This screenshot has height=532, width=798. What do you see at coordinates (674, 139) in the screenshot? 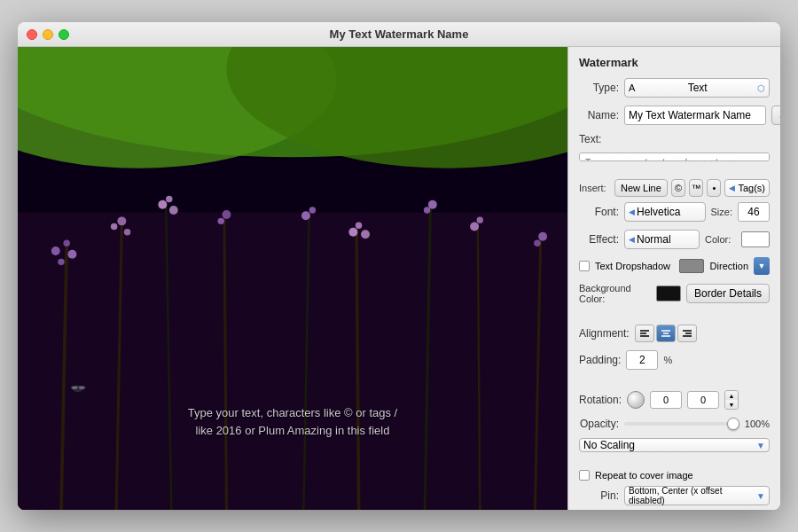
I see `text-label: Text:` at bounding box center [674, 139].